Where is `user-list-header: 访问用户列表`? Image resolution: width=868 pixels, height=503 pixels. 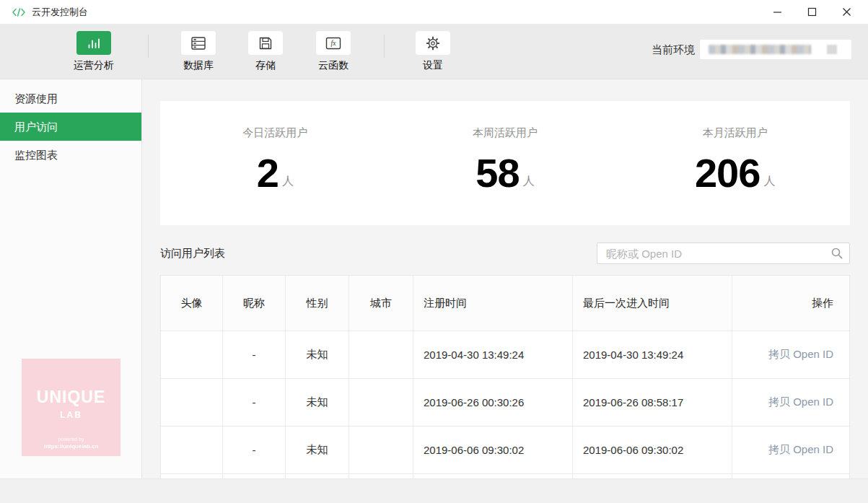
user-list-header: 访问用户列表 is located at coordinates (505, 253).